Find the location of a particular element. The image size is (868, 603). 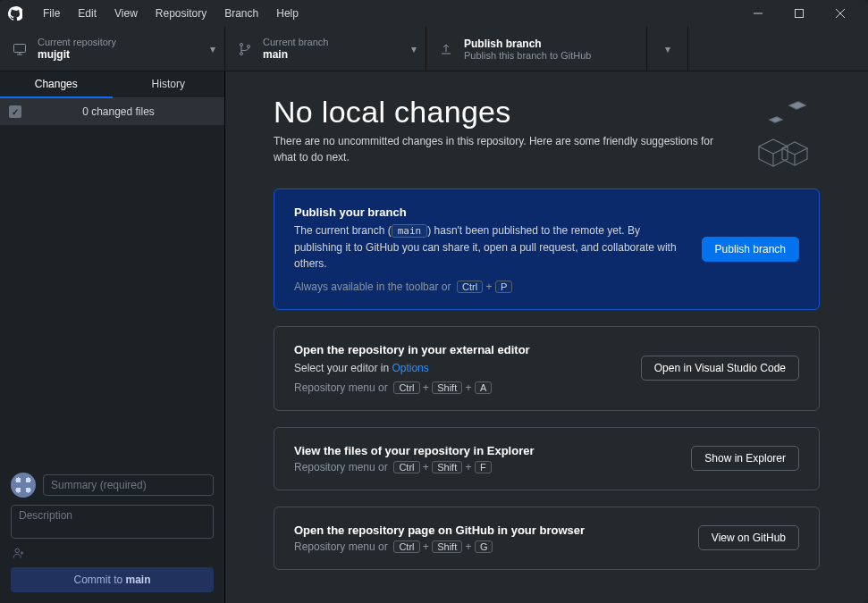

toolbar-repo-value: mujgit is located at coordinates (77, 54).